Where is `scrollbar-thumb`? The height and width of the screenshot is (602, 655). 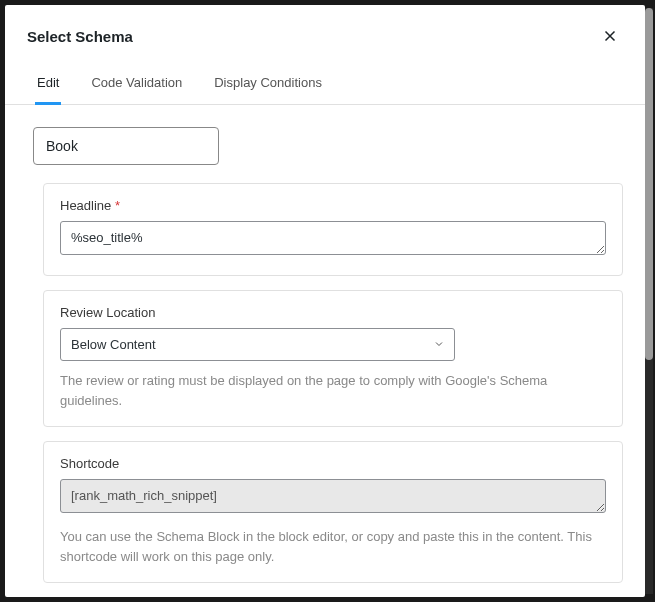 scrollbar-thumb is located at coordinates (649, 184).